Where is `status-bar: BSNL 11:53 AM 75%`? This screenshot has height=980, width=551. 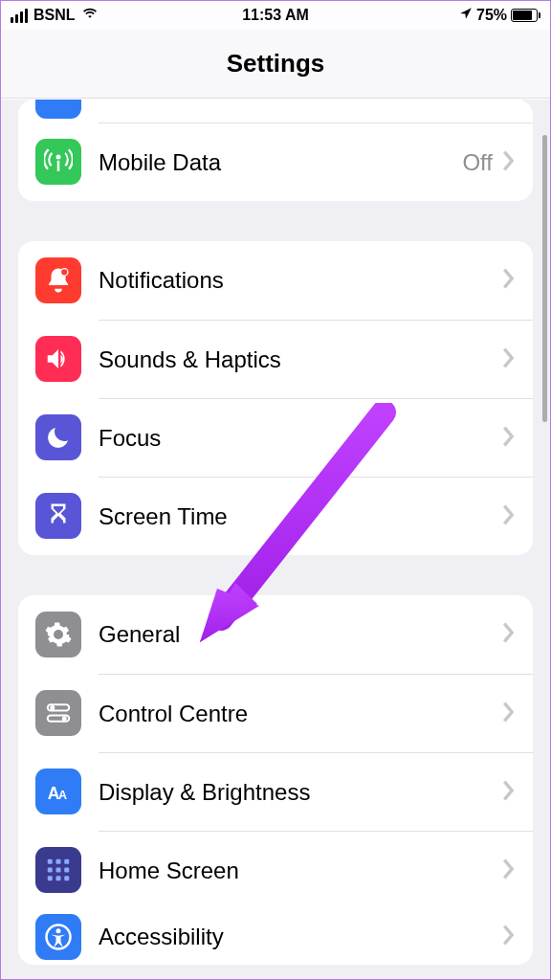
status-bar: BSNL 11:53 AM 75% is located at coordinates (276, 15).